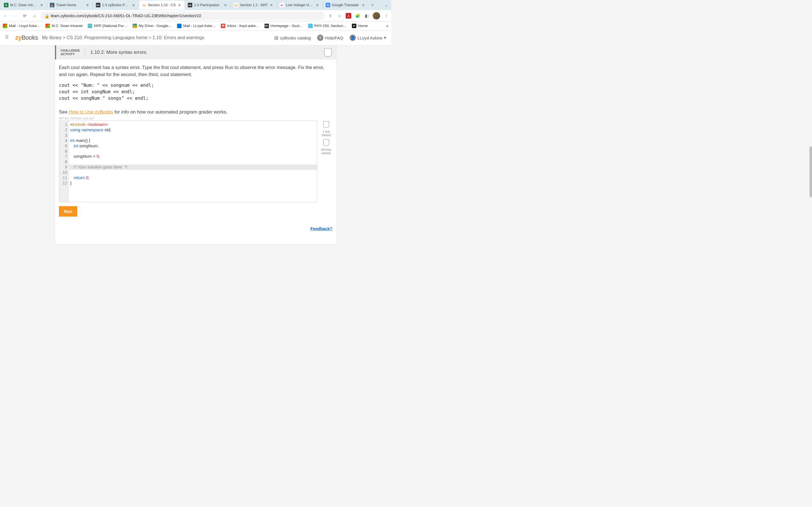 This screenshot has height=507, width=812. I want to click on favicon: e•, so click(282, 5).